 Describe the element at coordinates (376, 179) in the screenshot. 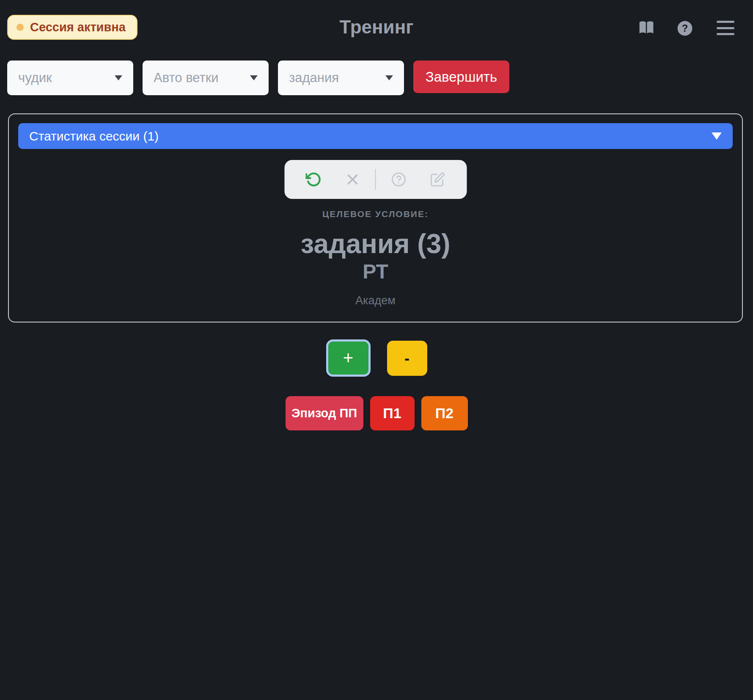

I see `toolbar-divider` at that location.